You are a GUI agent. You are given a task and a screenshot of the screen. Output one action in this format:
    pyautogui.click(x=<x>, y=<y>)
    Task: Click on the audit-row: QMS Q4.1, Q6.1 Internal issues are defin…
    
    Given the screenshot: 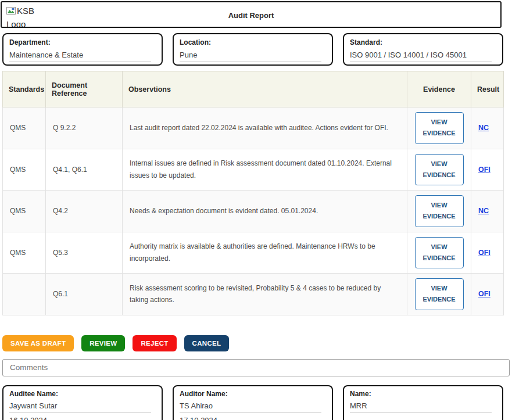 What is the action you would take?
    pyautogui.click(x=253, y=170)
    